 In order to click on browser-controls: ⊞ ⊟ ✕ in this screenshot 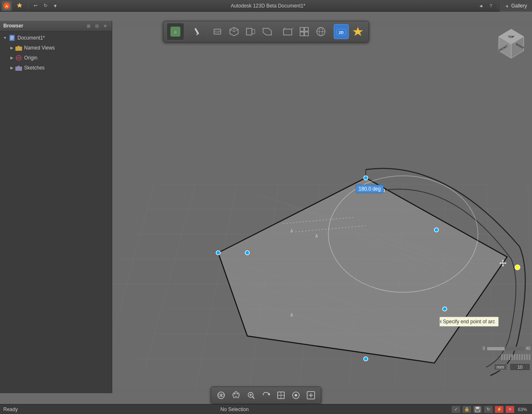, I will do `click(97, 26)`.